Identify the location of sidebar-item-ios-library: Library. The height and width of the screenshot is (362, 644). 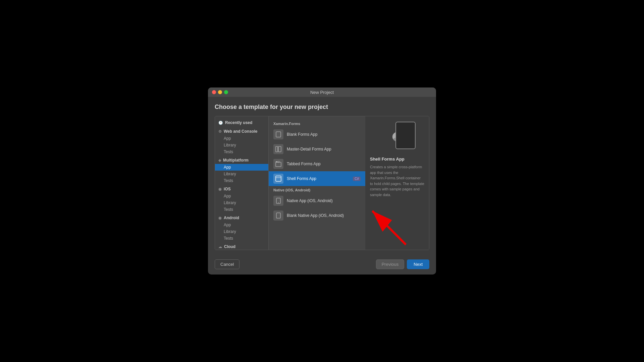
(241, 203).